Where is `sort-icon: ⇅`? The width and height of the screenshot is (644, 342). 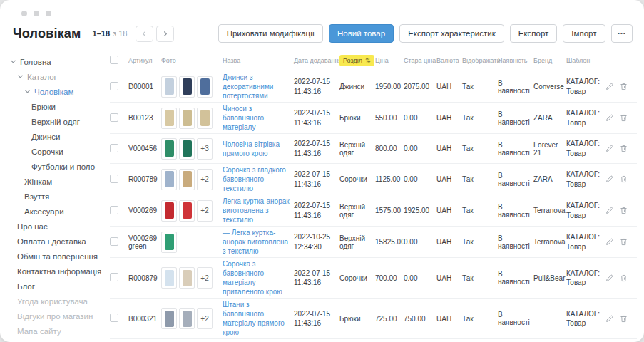 sort-icon: ⇅ is located at coordinates (368, 61).